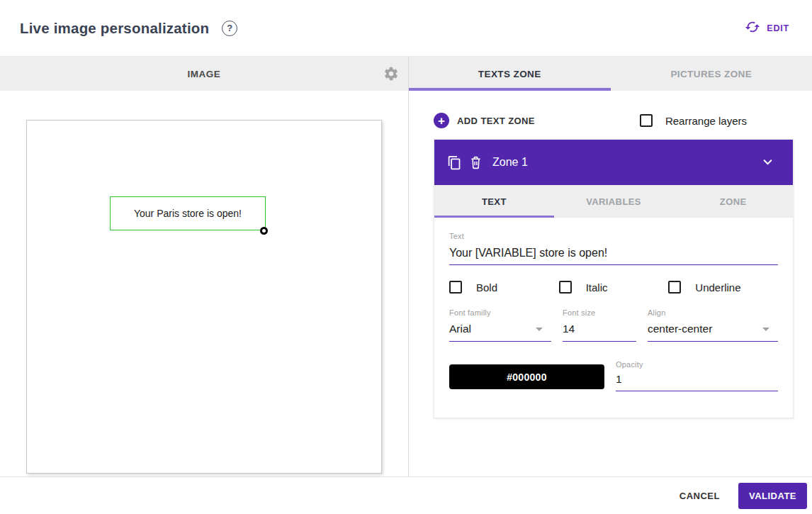 The width and height of the screenshot is (812, 514). What do you see at coordinates (768, 162) in the screenshot?
I see `chevron-down-icon` at bounding box center [768, 162].